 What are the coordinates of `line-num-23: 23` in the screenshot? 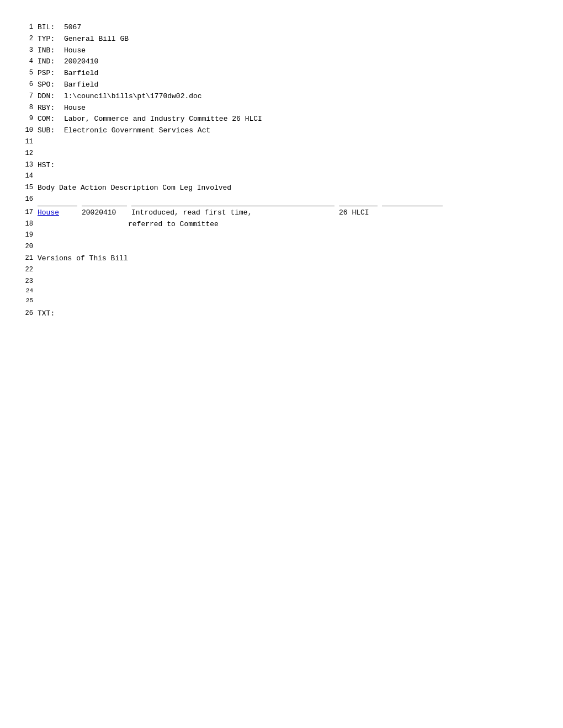 It's located at (30, 282).